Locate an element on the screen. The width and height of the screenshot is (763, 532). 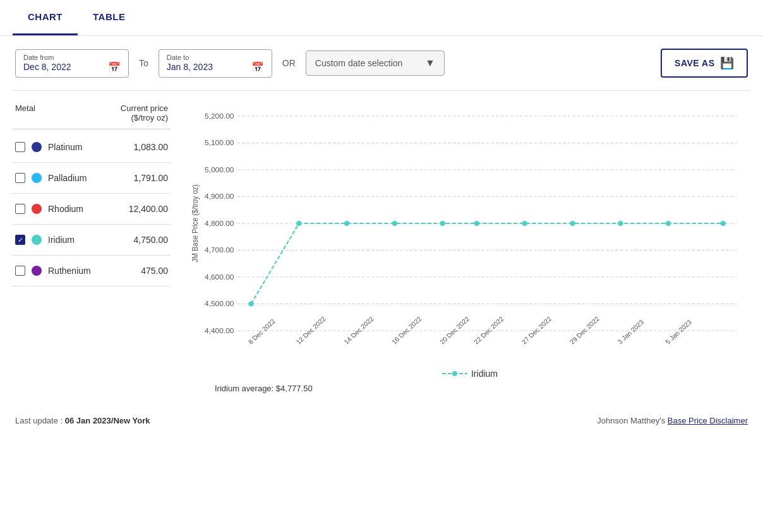
metal-price-platinum: 1,083.00 is located at coordinates (152, 147).